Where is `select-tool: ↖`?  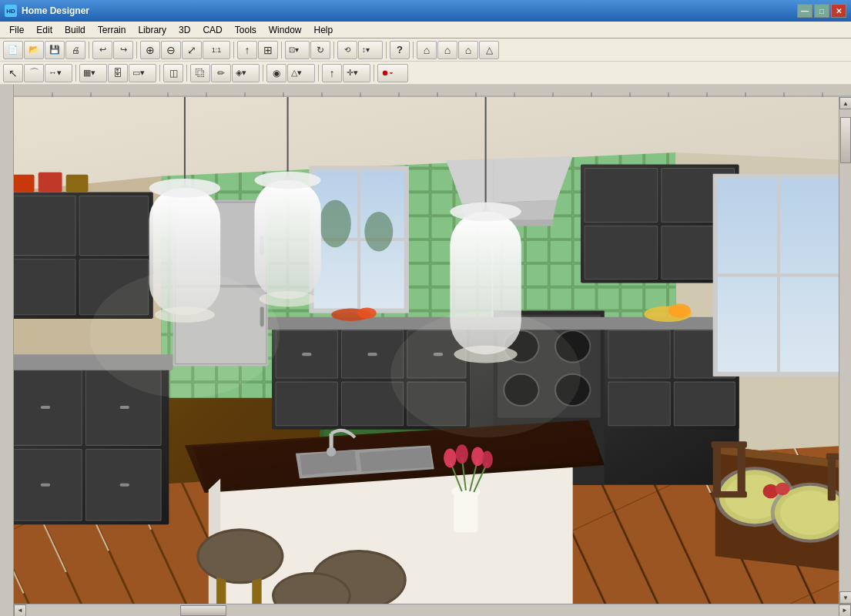 select-tool: ↖ is located at coordinates (13, 73).